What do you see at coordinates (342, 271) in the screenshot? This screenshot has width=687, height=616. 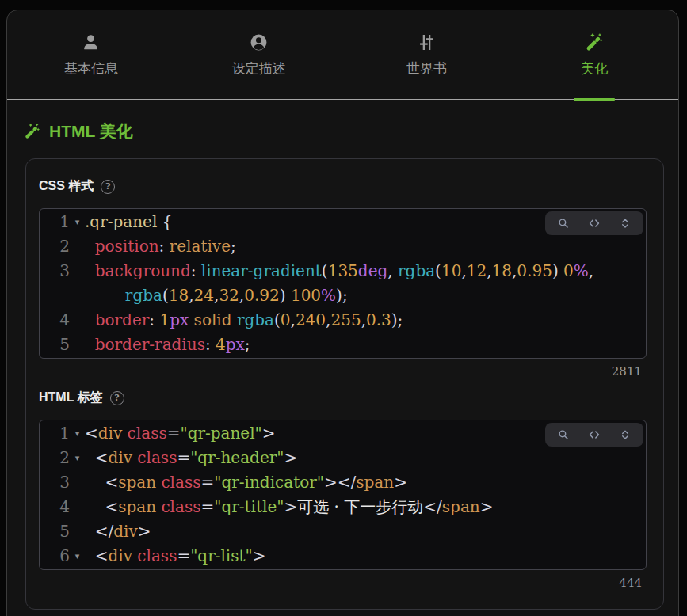 I see `code-line: 3 background: linear-gradient(135deg, rg…` at bounding box center [342, 271].